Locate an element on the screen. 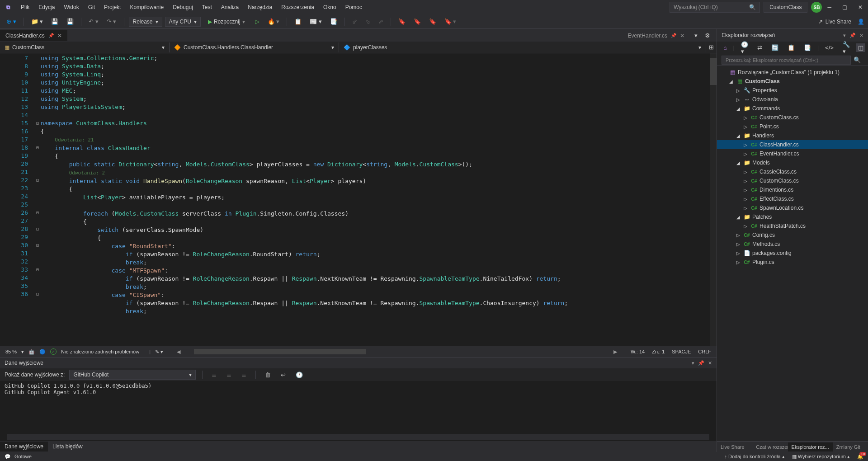 This screenshot has width=868, height=461. tree-item: ▷C#HealthStatPatch.cs is located at coordinates (793, 226).